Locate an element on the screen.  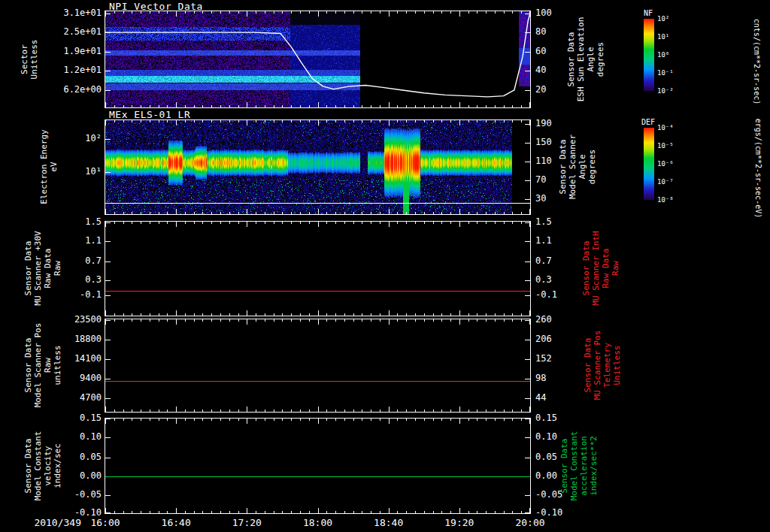
model-scanner-pos-canvas is located at coordinates (317, 365).